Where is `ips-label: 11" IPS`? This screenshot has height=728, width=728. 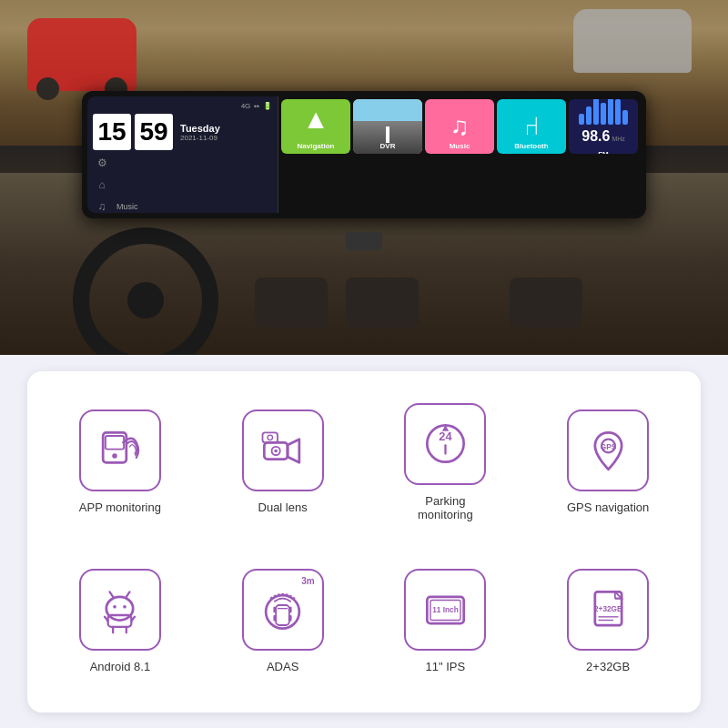
ips-label: 11" IPS is located at coordinates (446, 666).